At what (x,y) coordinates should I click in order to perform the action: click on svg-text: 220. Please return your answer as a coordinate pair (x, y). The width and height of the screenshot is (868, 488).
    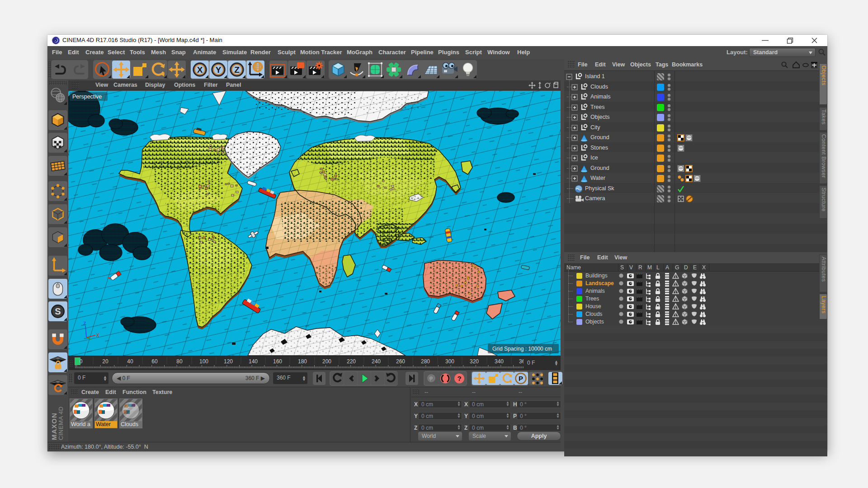
    Looking at the image, I should click on (351, 361).